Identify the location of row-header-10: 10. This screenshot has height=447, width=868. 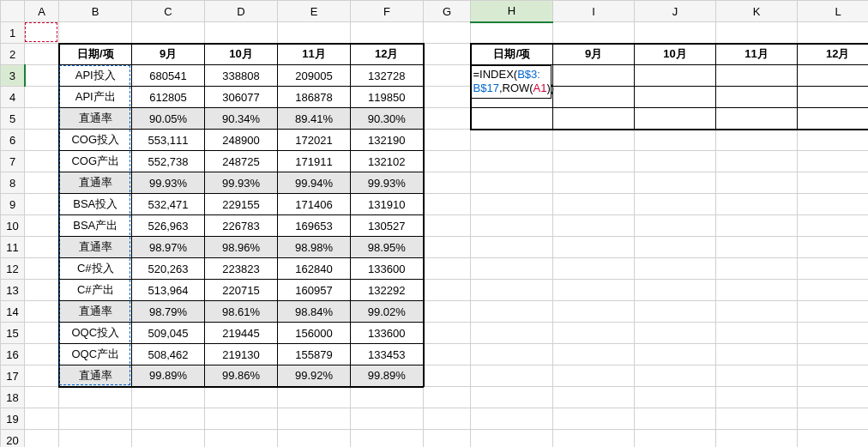
(13, 227).